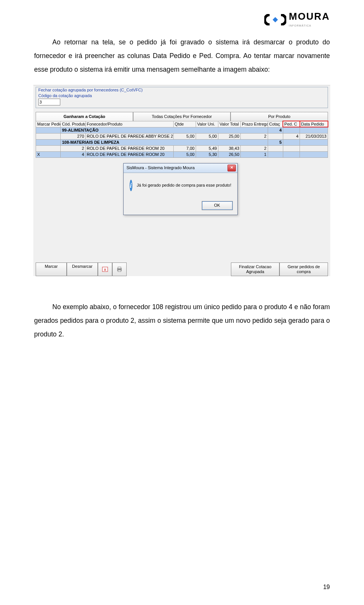  What do you see at coordinates (51, 269) in the screenshot?
I see `marcar-button: Marcar` at bounding box center [51, 269].